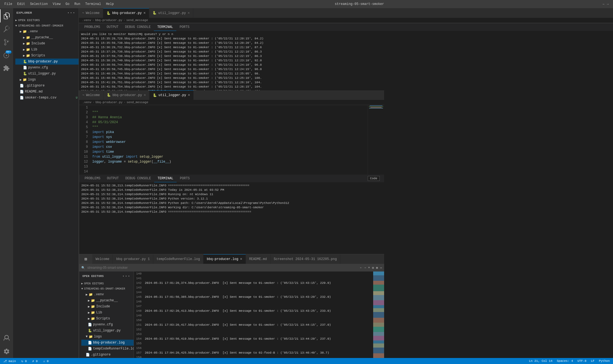 The width and height of the screenshot is (613, 364). Describe the element at coordinates (369, 268) in the screenshot. I see `rb-close-search: ×` at that location.